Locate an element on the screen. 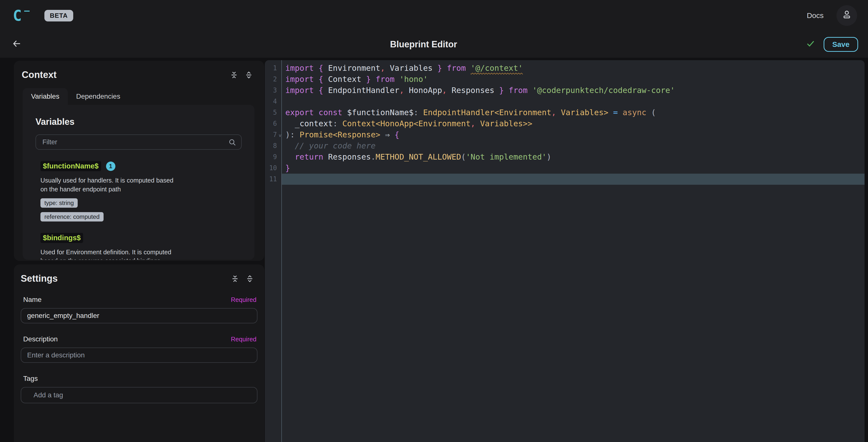 The image size is (868, 442). code-line: // your code here is located at coordinates (573, 146).